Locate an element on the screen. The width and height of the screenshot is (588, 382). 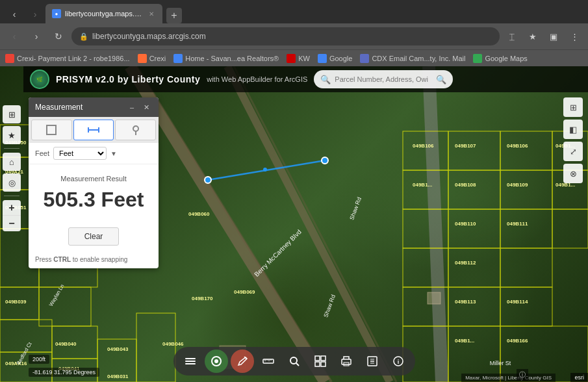
clear-button: Clear is located at coordinates (94, 236).